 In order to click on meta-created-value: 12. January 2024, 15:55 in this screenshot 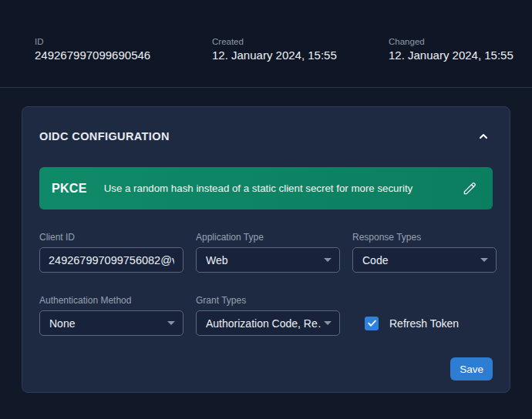, I will do `click(274, 55)`.